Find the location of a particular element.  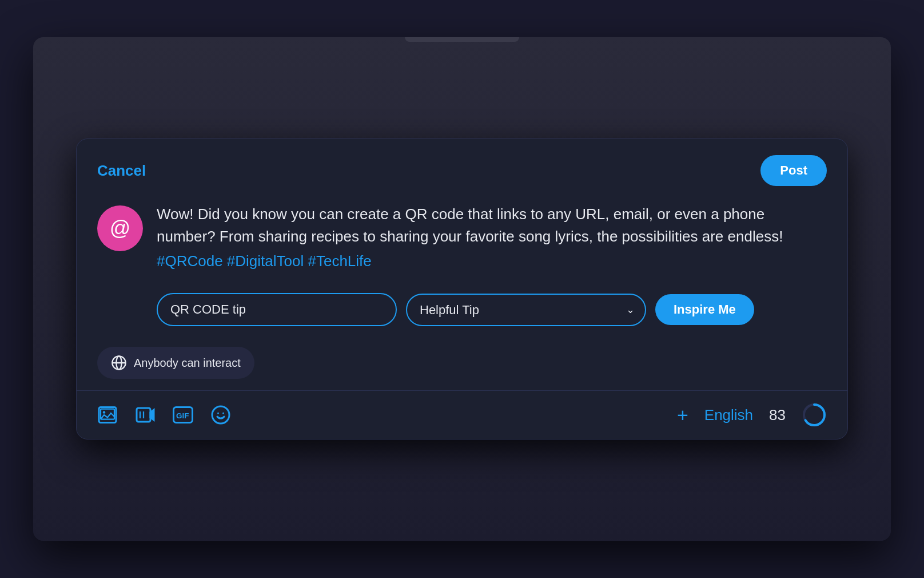

tone-select-wrapper: Helpful Tip Funny Inspirational Professi… is located at coordinates (526, 310).